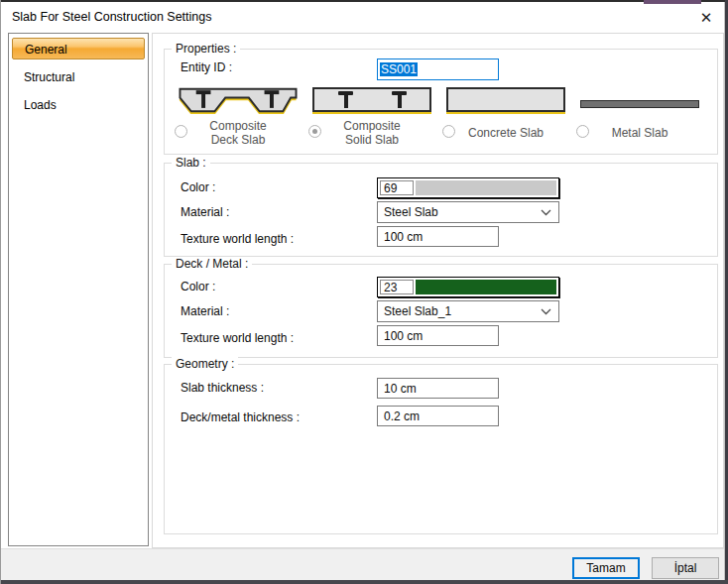 This screenshot has width=728, height=584. I want to click on slab-texture-length-input, so click(438, 236).